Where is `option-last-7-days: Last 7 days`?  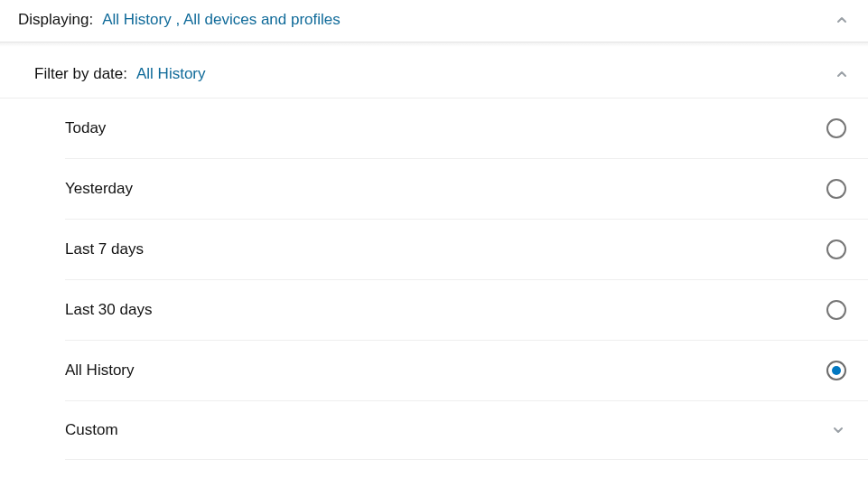
option-last-7-days: Last 7 days is located at coordinates (466, 249).